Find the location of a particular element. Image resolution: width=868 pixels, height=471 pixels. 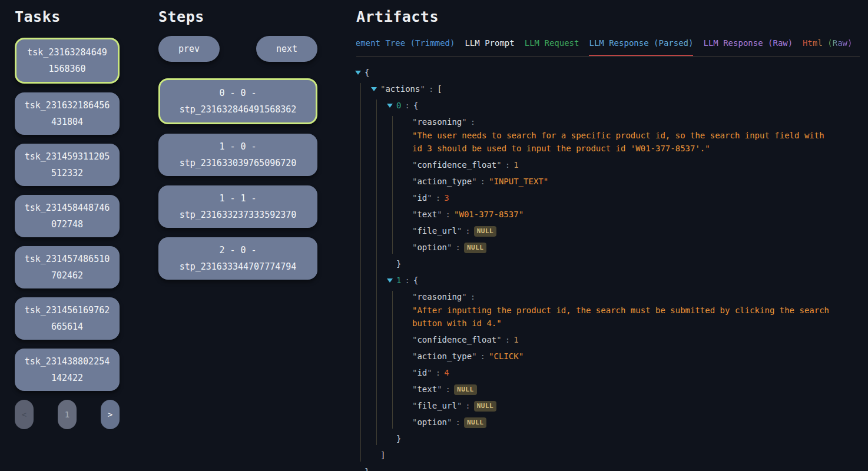

step-list: 0 - 0 - stp_231632846491568362 1 - 0 - s… is located at coordinates (238, 179).